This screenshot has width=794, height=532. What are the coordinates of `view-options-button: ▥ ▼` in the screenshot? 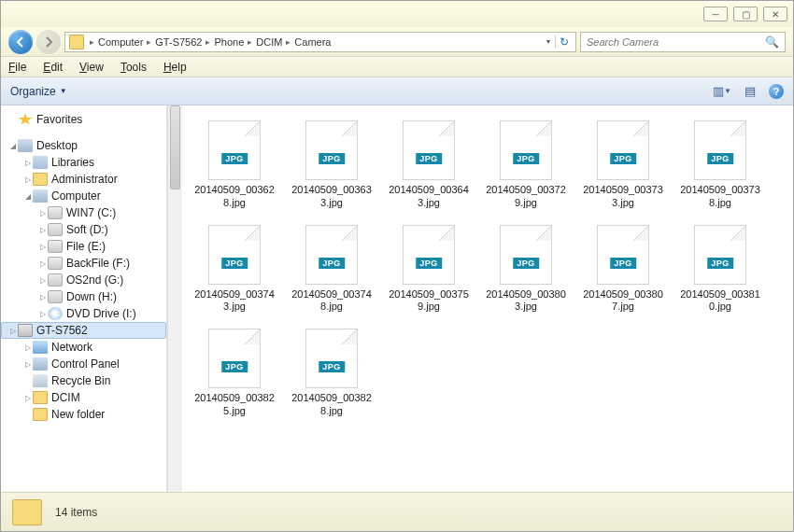 It's located at (722, 91).